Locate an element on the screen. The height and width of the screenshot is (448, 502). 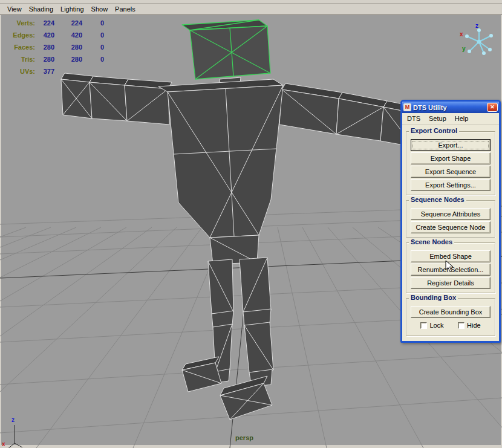
group-heading: Sequence Nodes is located at coordinates (438, 200).